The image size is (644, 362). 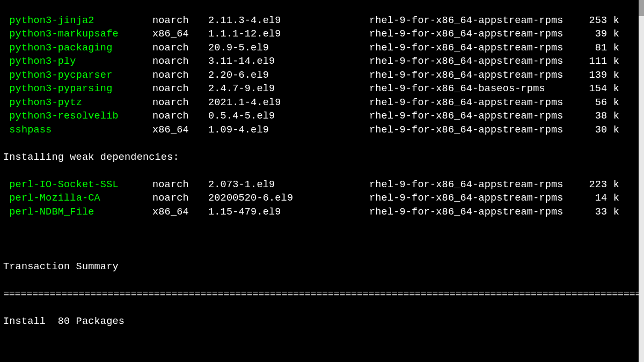 What do you see at coordinates (78, 62) in the screenshot?
I see `package-name: python3-ply` at bounding box center [78, 62].